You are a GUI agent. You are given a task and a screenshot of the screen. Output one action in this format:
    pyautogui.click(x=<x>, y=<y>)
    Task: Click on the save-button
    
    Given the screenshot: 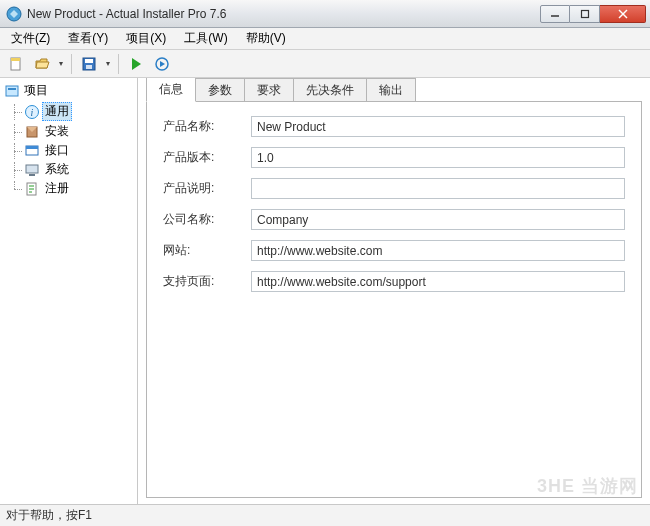 What is the action you would take?
    pyautogui.click(x=89, y=64)
    